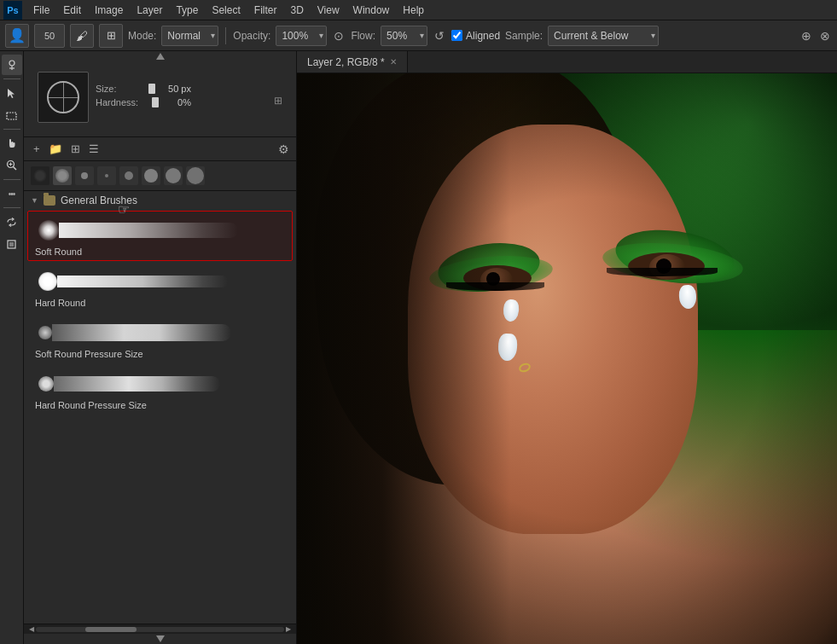 The image size is (837, 644). What do you see at coordinates (12, 65) in the screenshot?
I see `tool-clone-stamp` at bounding box center [12, 65].